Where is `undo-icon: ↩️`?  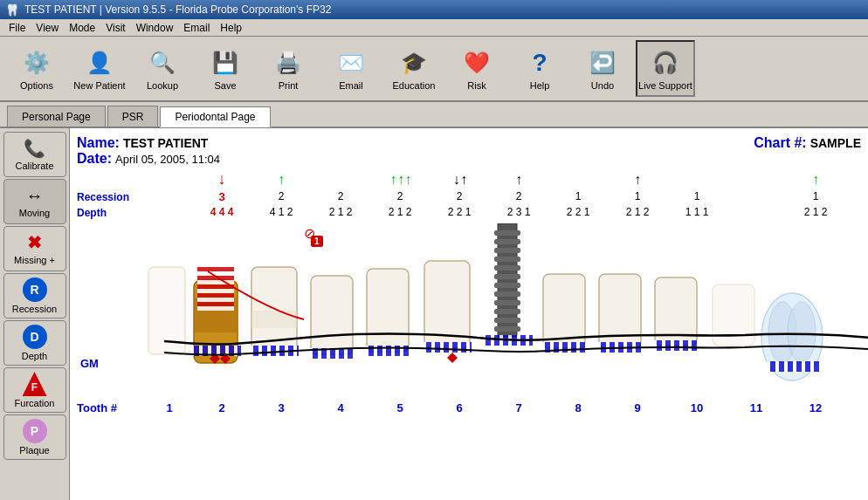 undo-icon: ↩️ is located at coordinates (603, 63).